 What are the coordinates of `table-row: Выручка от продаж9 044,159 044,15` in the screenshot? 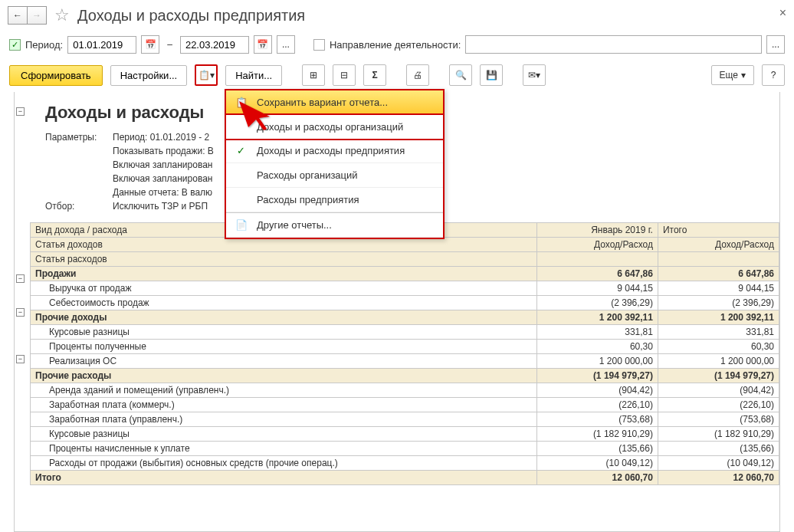 It's located at (405, 288).